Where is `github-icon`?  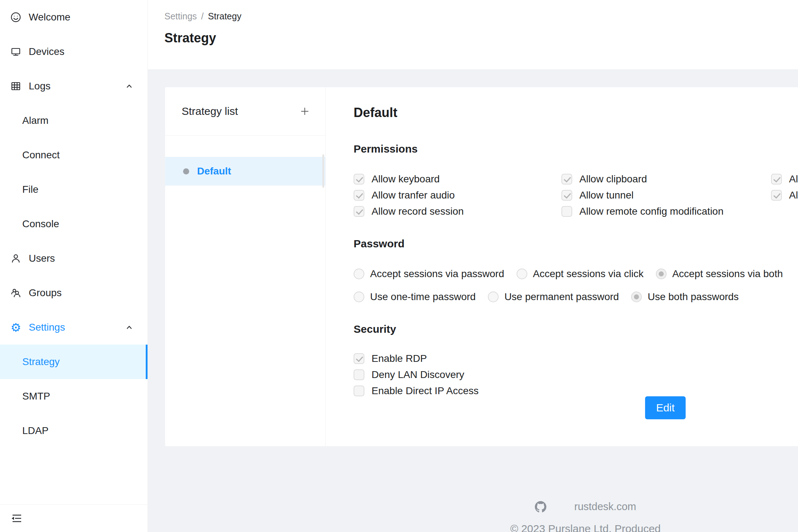 github-icon is located at coordinates (541, 507).